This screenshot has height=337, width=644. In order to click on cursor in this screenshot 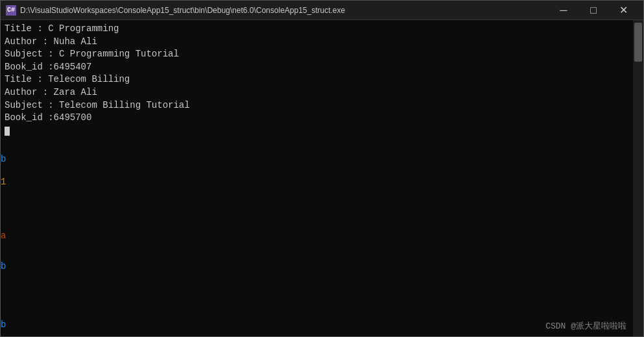, I will do `click(7, 131)`.